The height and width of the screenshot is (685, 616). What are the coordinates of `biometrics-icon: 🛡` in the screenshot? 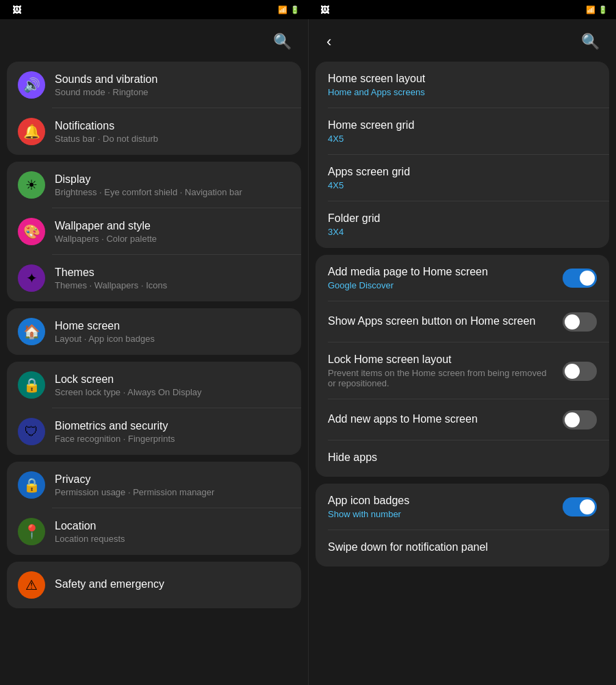 It's located at (31, 432).